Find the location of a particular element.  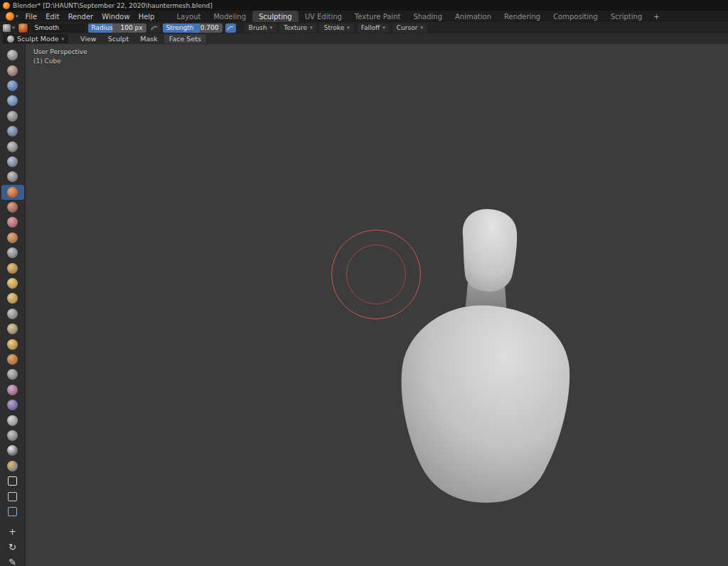

tab-sculpting: Sculpting is located at coordinates (276, 16).